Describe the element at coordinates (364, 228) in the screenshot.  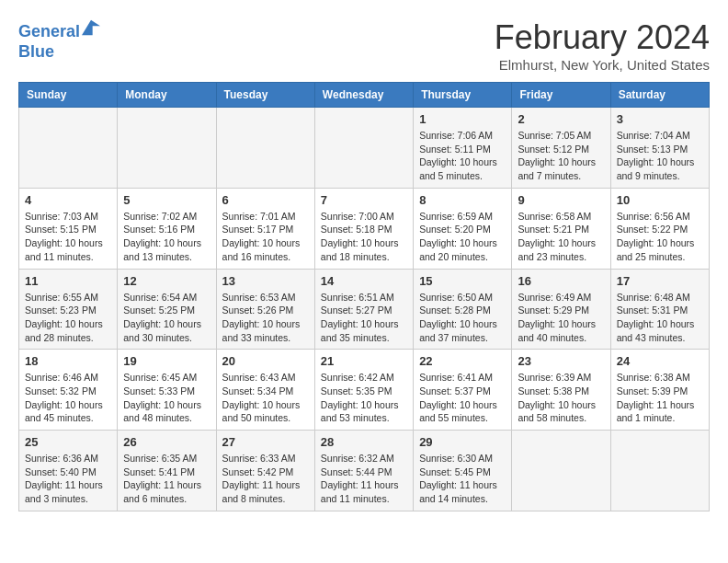
I see `calendar-week-row: 4Sunrise: 7:03 AMSunset: 5:15 PMDaylight…` at that location.